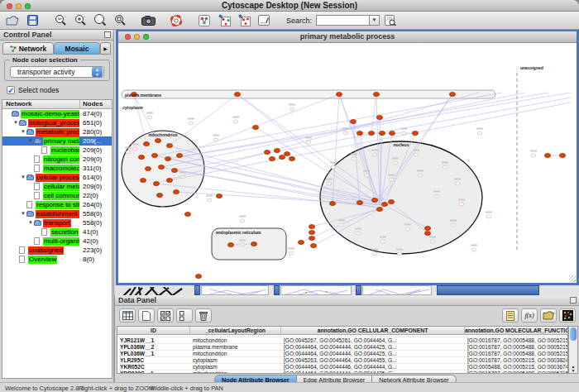 The height and width of the screenshot is (392, 579). Describe the element at coordinates (342, 372) in the screenshot. I see `table-row: YDR039C__1mitochondrion[GO:0044464, GO:0…` at that location.